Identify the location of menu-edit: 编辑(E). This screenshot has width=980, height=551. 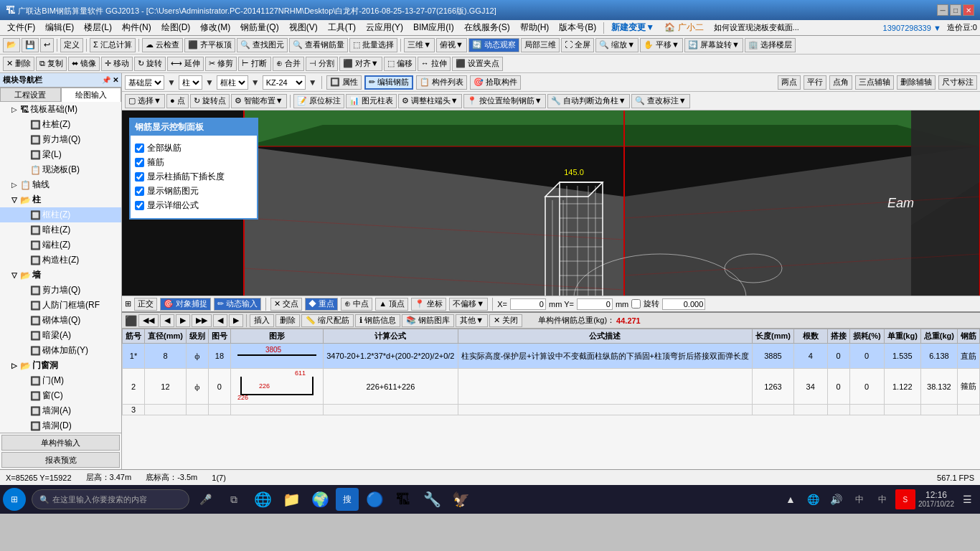
(60, 27).